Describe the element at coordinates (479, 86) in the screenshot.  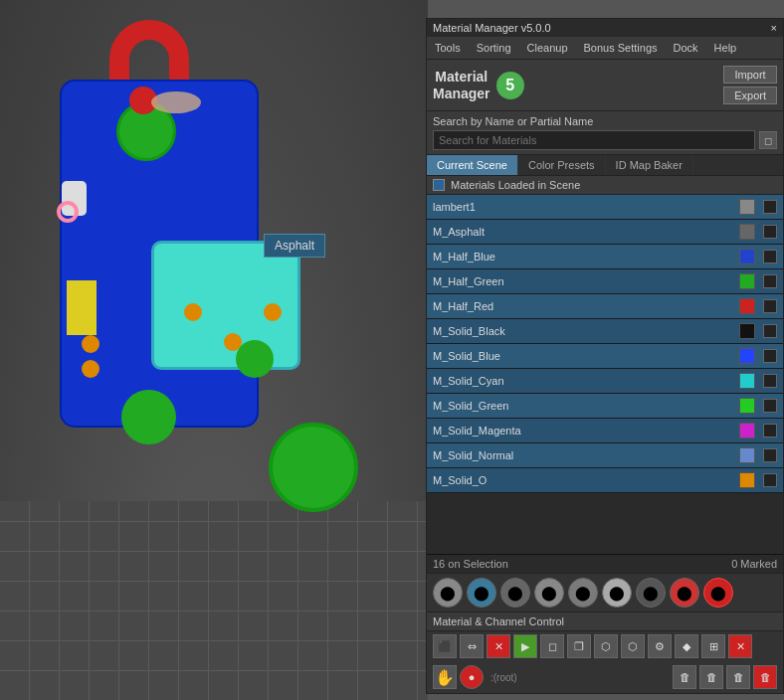
I see `logo-area: Material Manager 5` at that location.